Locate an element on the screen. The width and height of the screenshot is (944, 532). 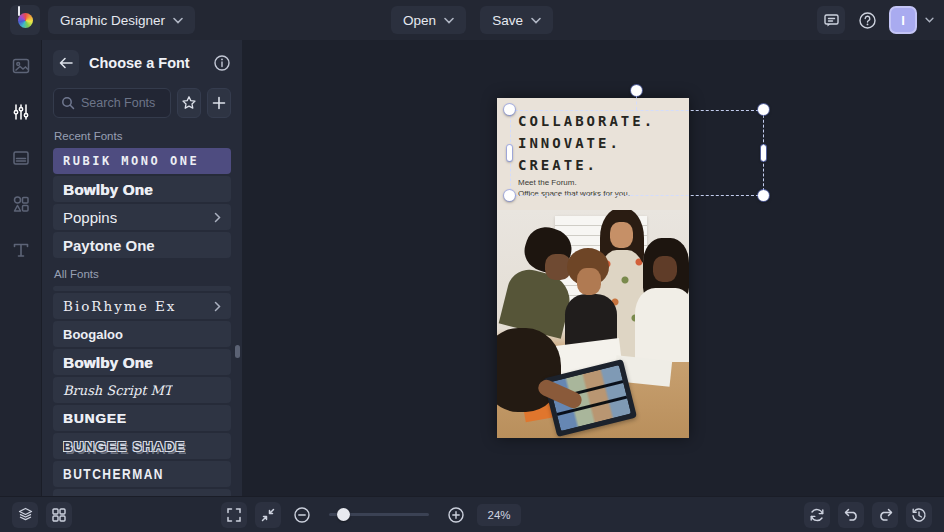
font-item-label: Boogaloo is located at coordinates (93, 334).